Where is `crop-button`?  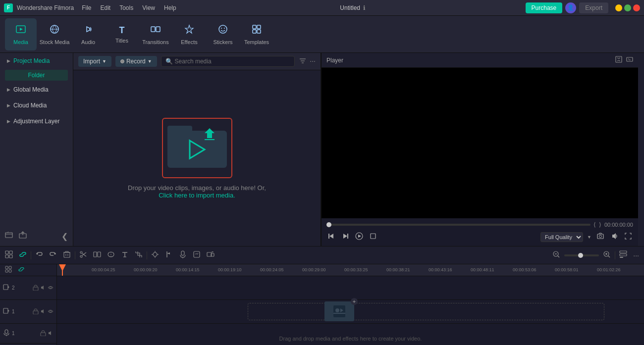 crop-button is located at coordinates (139, 255).